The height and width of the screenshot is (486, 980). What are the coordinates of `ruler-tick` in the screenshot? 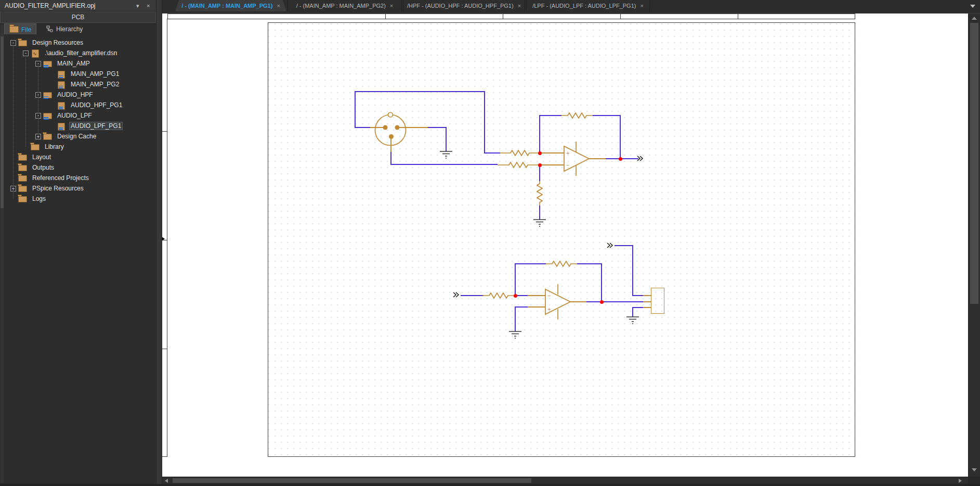 It's located at (621, 17).